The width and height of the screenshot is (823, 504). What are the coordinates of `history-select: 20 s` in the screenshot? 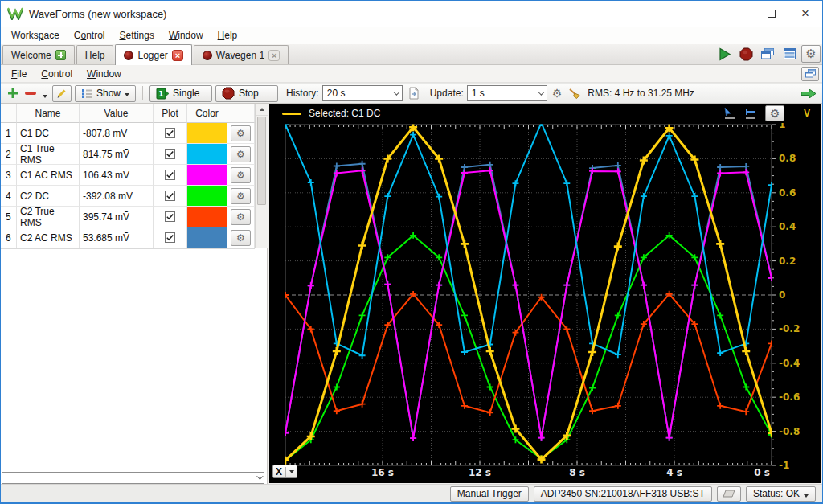 It's located at (362, 93).